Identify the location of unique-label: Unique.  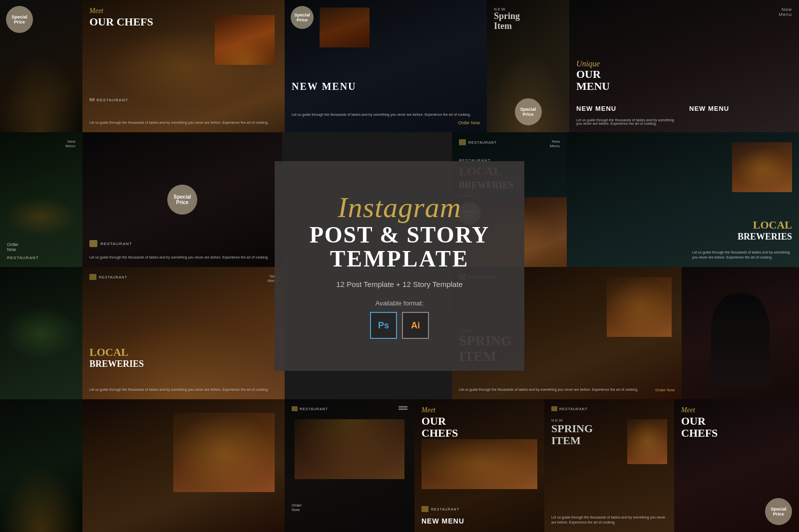
(593, 64).